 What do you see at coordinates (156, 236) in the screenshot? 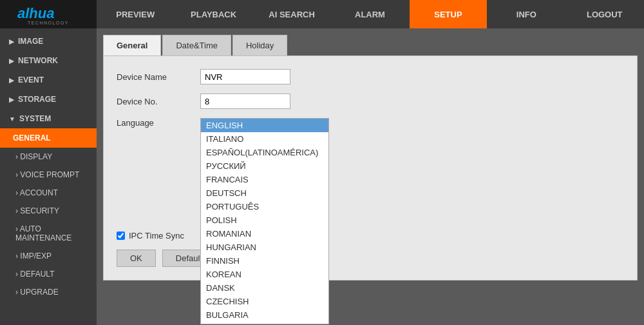
I see `ipc-time-sync-label: IPC Time Sync` at bounding box center [156, 236].